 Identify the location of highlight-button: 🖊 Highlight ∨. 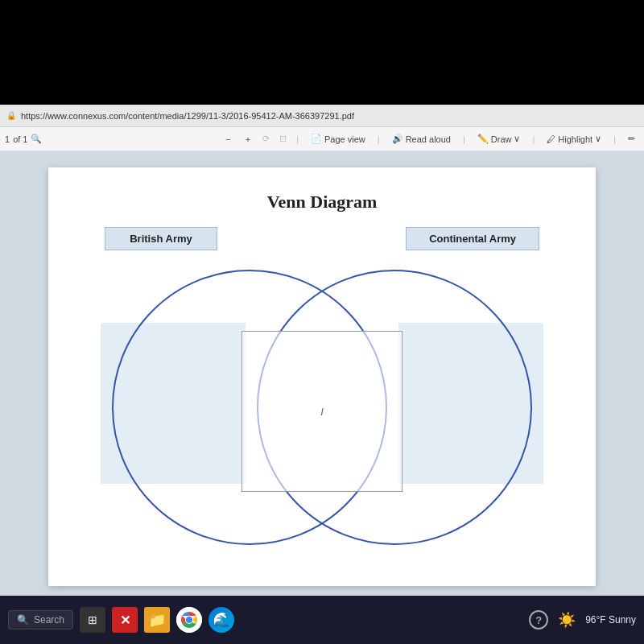
(574, 138).